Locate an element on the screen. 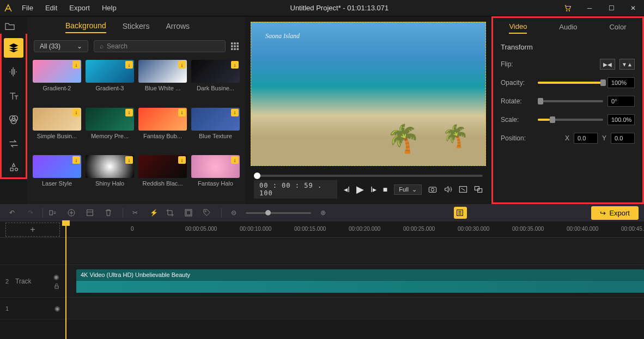  preview-scrubber is located at coordinates (368, 176).